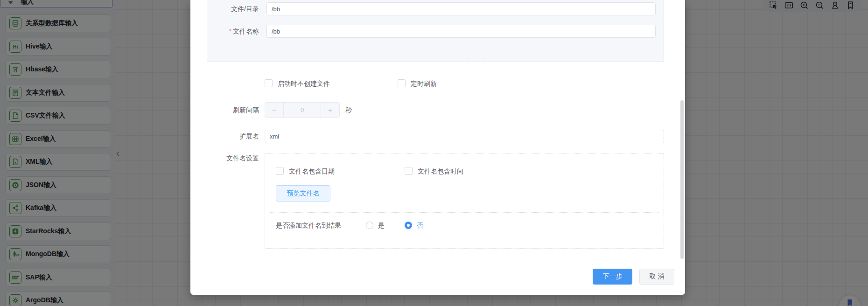  Describe the element at coordinates (312, 172) in the screenshot. I see `filename-include-date-label: 文件名包含日期` at that location.